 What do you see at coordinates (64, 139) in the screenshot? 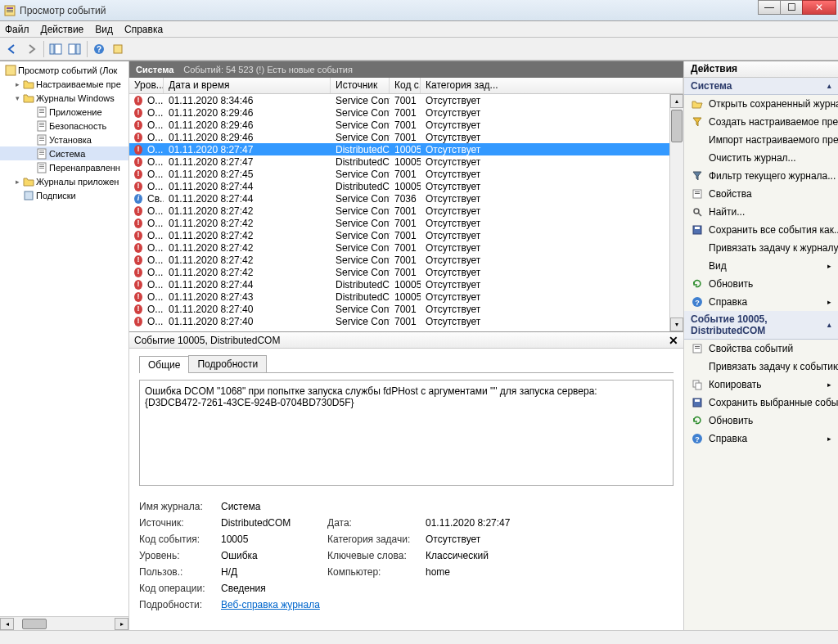
I see `tree-item: Установка` at bounding box center [64, 139].